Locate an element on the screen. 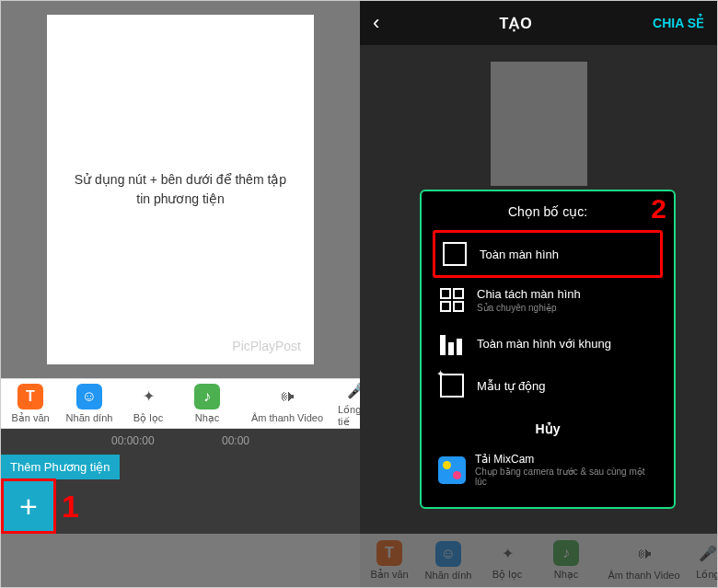 This screenshot has width=718, height=588. option-split: Chia tách màn hình Sửa chuyên nghiệp is located at coordinates (548, 300).